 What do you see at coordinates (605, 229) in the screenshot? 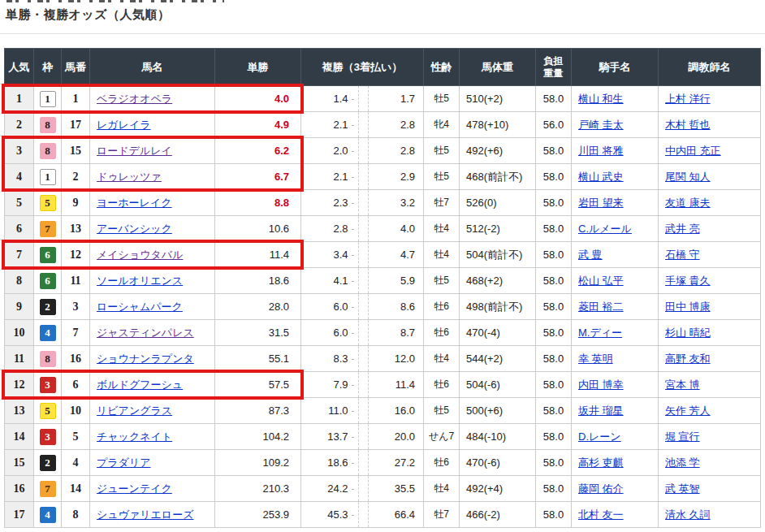
I see `jockey-link: C.ルメール` at bounding box center [605, 229].